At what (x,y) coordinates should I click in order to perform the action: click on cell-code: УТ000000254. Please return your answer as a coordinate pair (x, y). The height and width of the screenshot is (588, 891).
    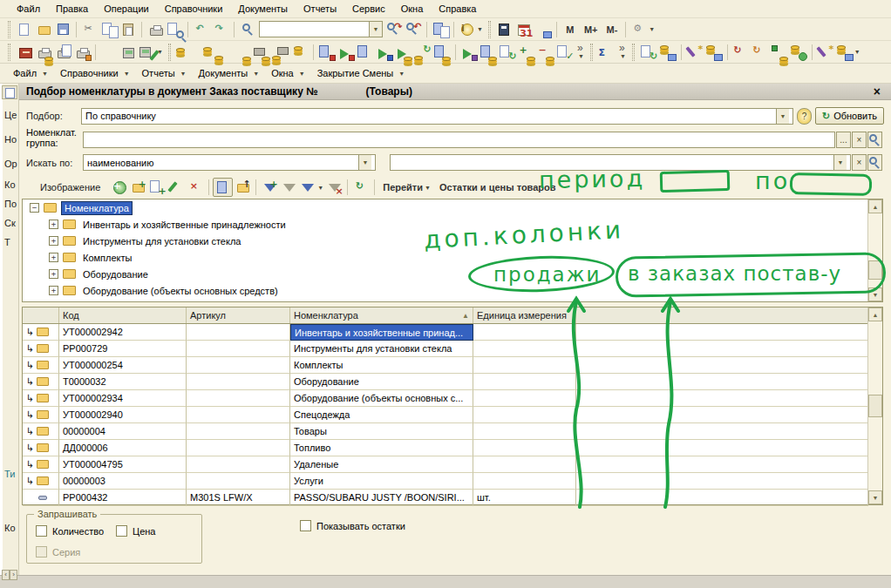
    Looking at the image, I should click on (123, 366).